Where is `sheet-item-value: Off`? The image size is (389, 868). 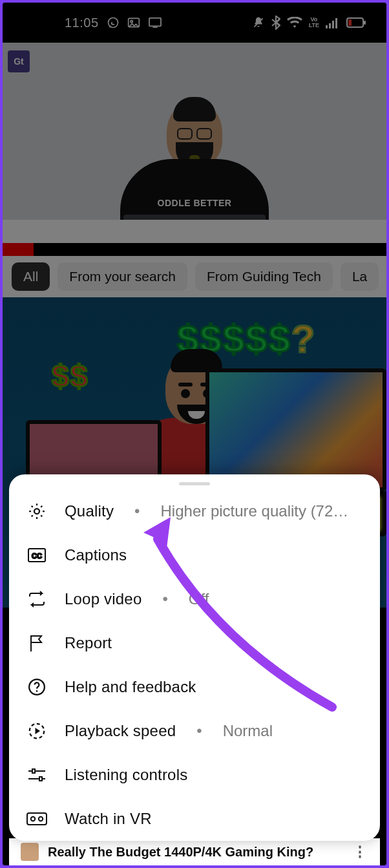 sheet-item-value: Off is located at coordinates (276, 599).